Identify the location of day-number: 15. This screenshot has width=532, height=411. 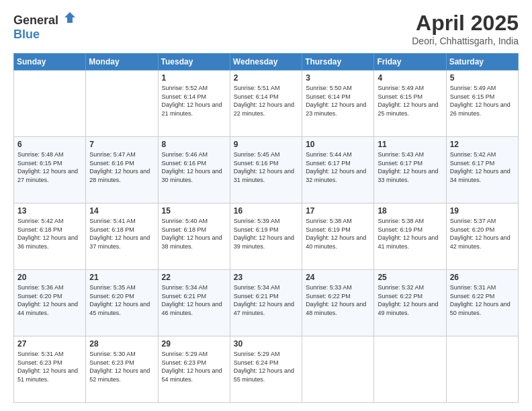
(194, 211).